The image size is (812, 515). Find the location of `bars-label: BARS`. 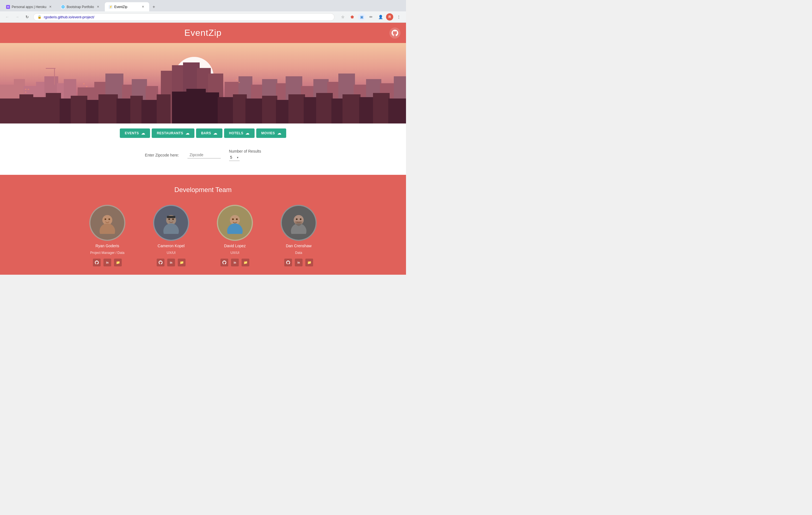

bars-label: BARS is located at coordinates (206, 133).